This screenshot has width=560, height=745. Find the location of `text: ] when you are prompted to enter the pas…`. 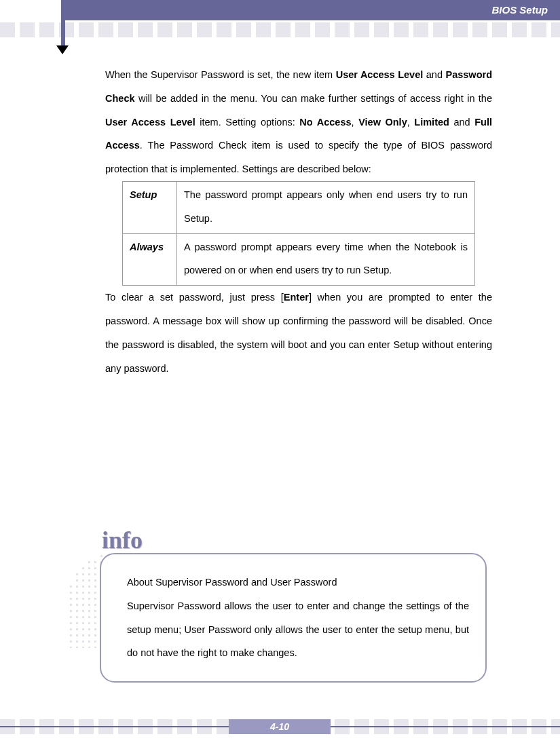

text: ] when you are prompted to enter the pas… is located at coordinates (299, 332).